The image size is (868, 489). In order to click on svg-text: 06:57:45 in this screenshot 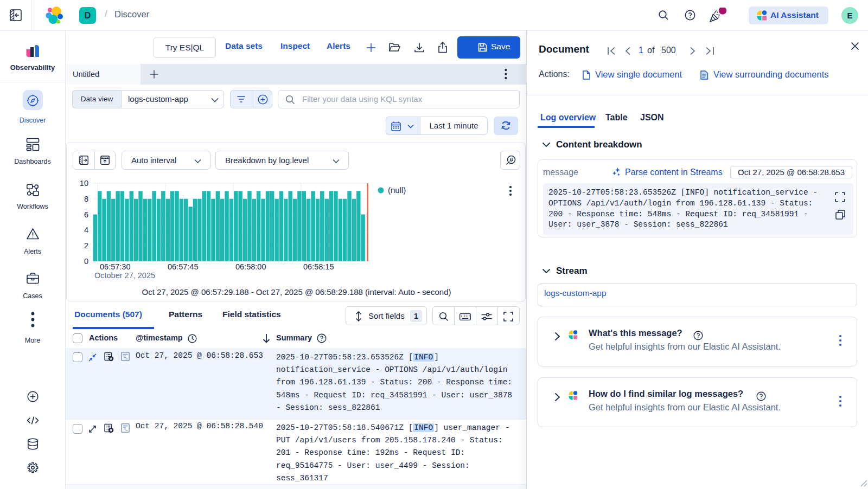, I will do `click(183, 267)`.